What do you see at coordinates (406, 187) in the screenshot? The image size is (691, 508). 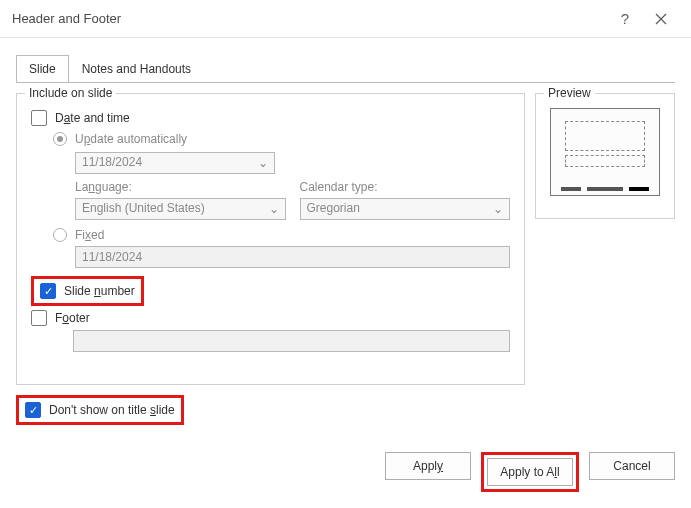 I see `calendar-type-label: Calendar type:` at bounding box center [406, 187].